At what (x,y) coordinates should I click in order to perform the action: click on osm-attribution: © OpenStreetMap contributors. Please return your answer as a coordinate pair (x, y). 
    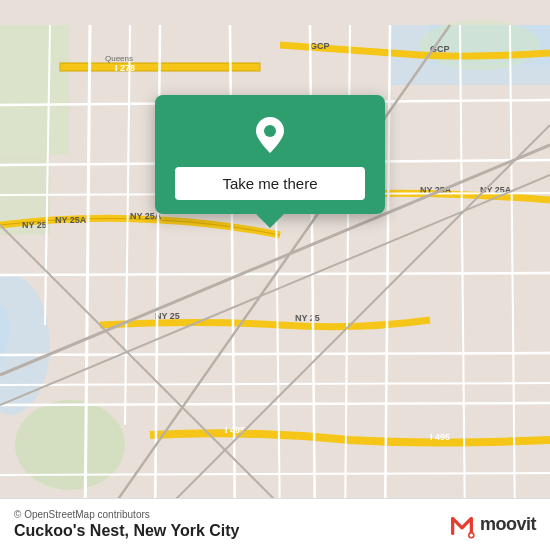
    Looking at the image, I should click on (127, 514).